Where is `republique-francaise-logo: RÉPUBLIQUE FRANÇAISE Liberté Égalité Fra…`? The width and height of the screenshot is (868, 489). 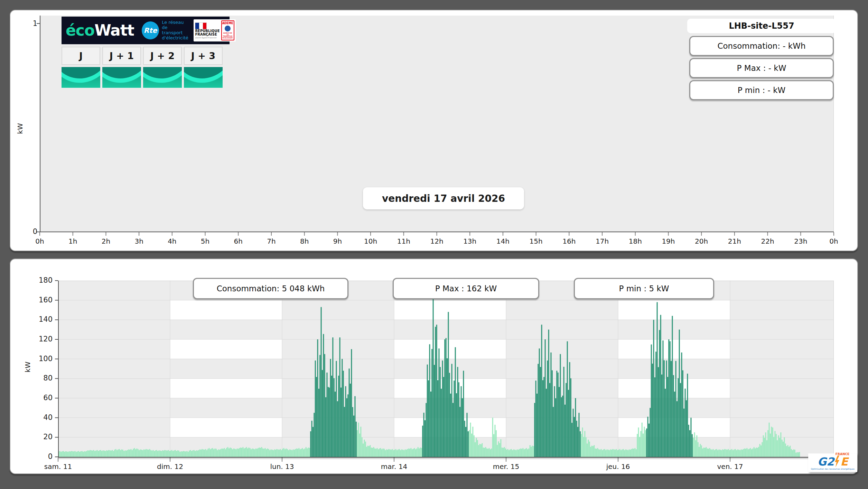
republique-francaise-logo: RÉPUBLIQUE FRANÇAISE Liberté Égalité Fra… is located at coordinates (214, 30).